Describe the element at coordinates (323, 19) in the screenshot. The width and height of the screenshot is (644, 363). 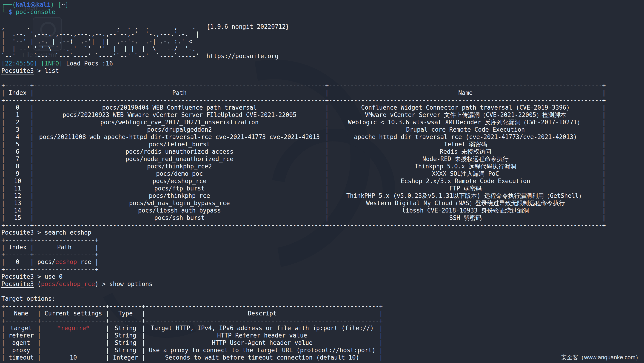
I see `blank-line` at that location.